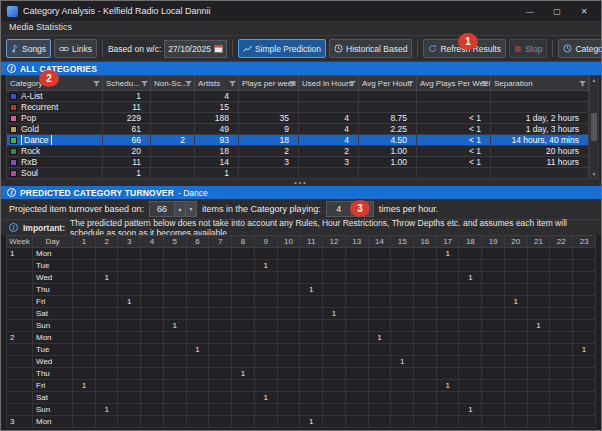 This screenshot has width=602, height=431. What do you see at coordinates (388, 84) in the screenshot?
I see `column-header-avg-per-hour: Avg Per Hour` at bounding box center [388, 84].